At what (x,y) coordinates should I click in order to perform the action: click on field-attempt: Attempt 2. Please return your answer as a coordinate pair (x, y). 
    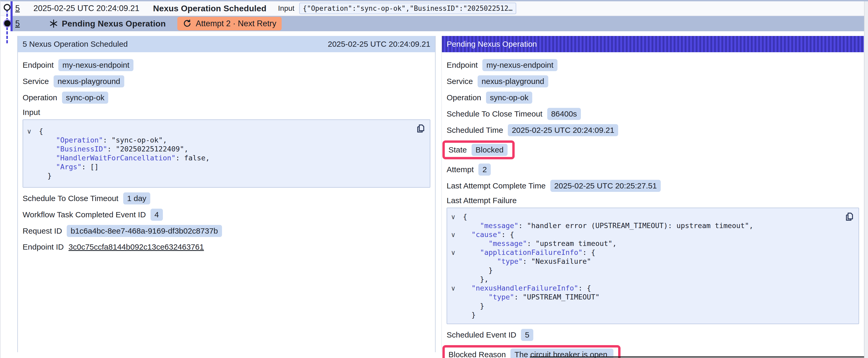
    Looking at the image, I should click on (653, 170).